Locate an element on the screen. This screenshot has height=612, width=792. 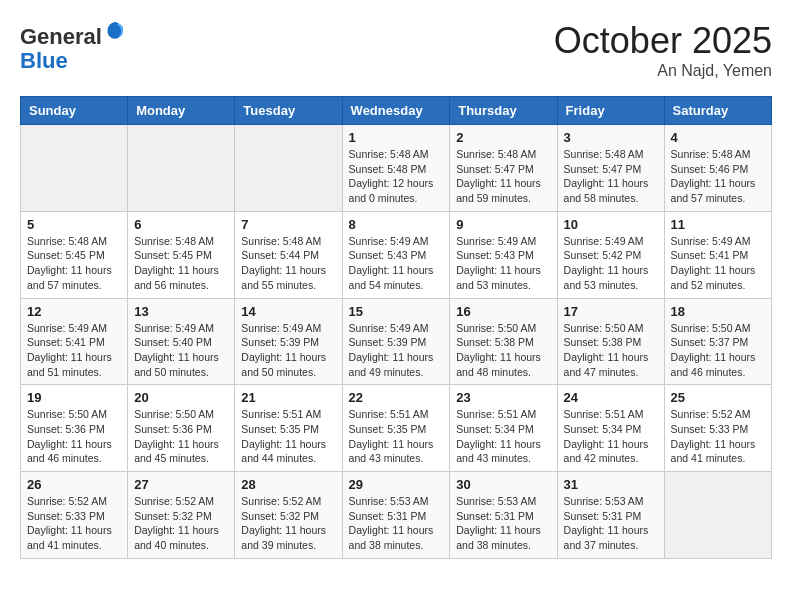
calendar-cell: 5Sunrise: 5:48 AMSunset: 5:45 PMDaylight… is located at coordinates (74, 254).